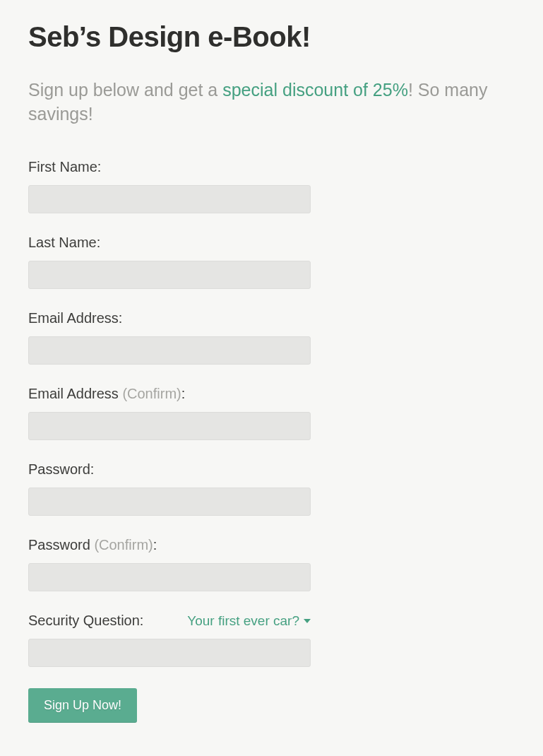 The image size is (543, 756). I want to click on field-security-question: Security Question: Your first ever car?, so click(169, 640).